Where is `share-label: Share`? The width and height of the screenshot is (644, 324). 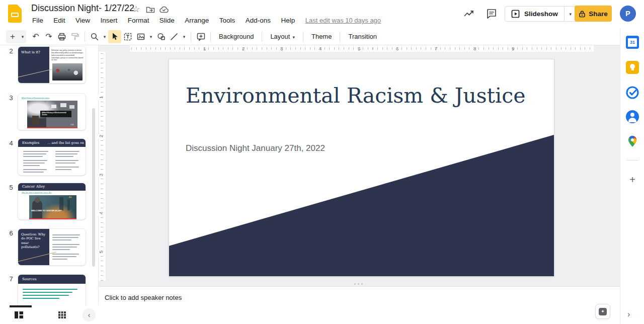
share-label: Share is located at coordinates (598, 14).